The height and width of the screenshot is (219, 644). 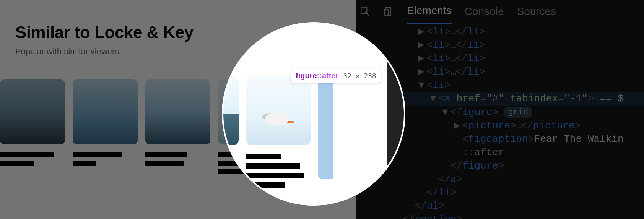 I want to click on tab-elements: Elements, so click(x=429, y=12).